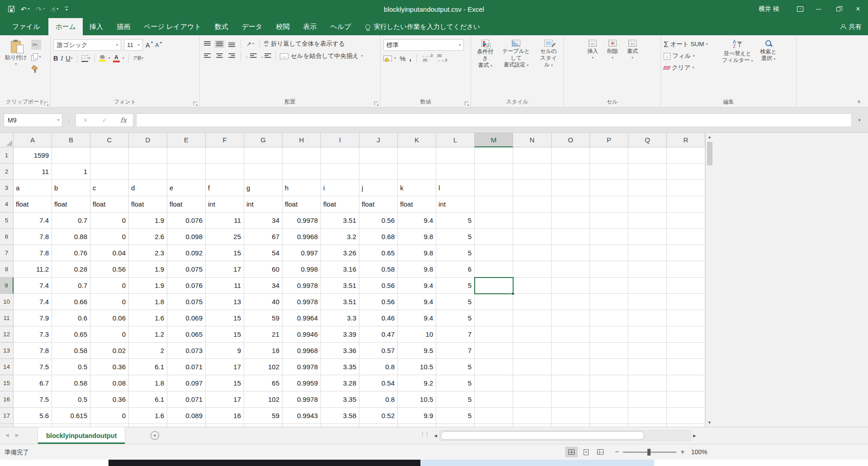 The height and width of the screenshot is (466, 868). Describe the element at coordinates (456, 188) in the screenshot. I see `cell-L3: l` at that location.